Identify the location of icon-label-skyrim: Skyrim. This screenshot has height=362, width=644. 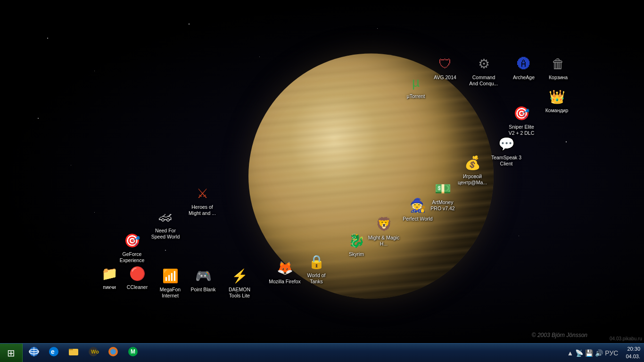
(356, 255).